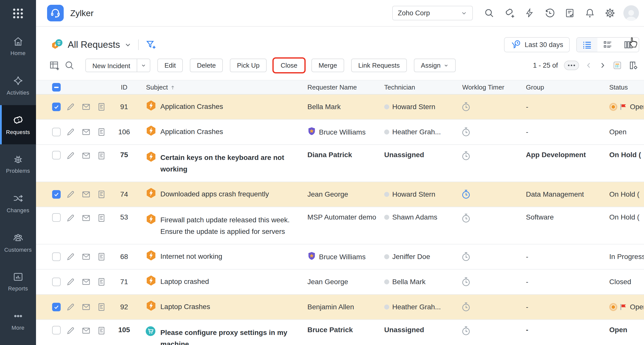 The image size is (644, 345). I want to click on settings-icon, so click(610, 13).